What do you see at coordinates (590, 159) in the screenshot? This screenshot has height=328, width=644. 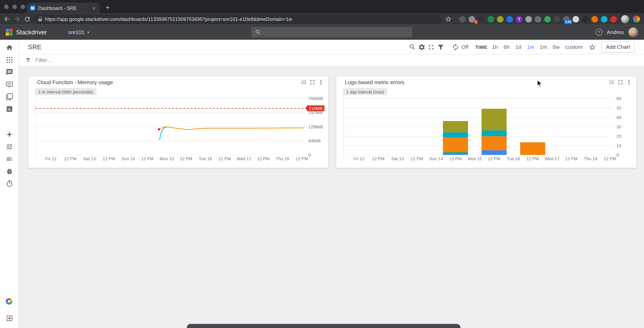 I see `x-axis-label: Thu 18` at bounding box center [590, 159].